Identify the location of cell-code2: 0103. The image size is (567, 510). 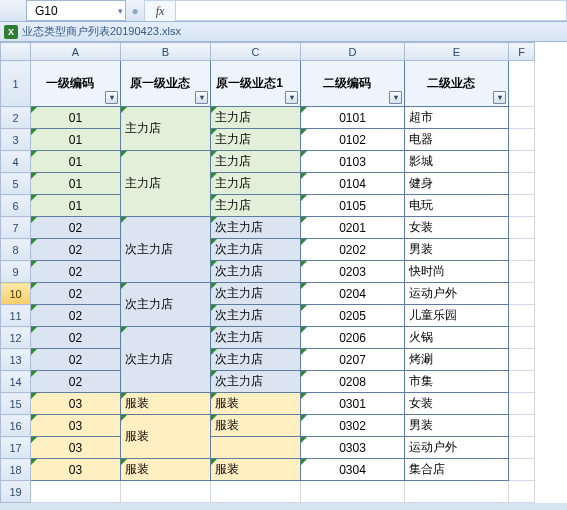
(353, 162).